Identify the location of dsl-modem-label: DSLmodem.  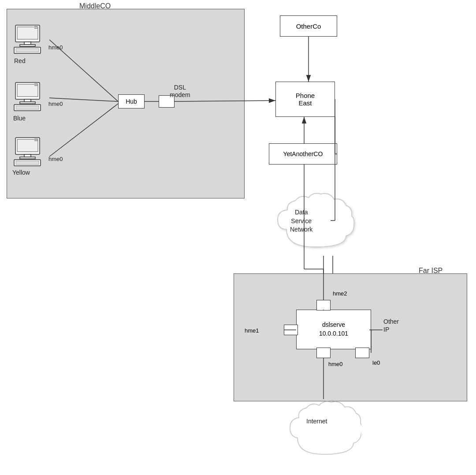
(180, 91).